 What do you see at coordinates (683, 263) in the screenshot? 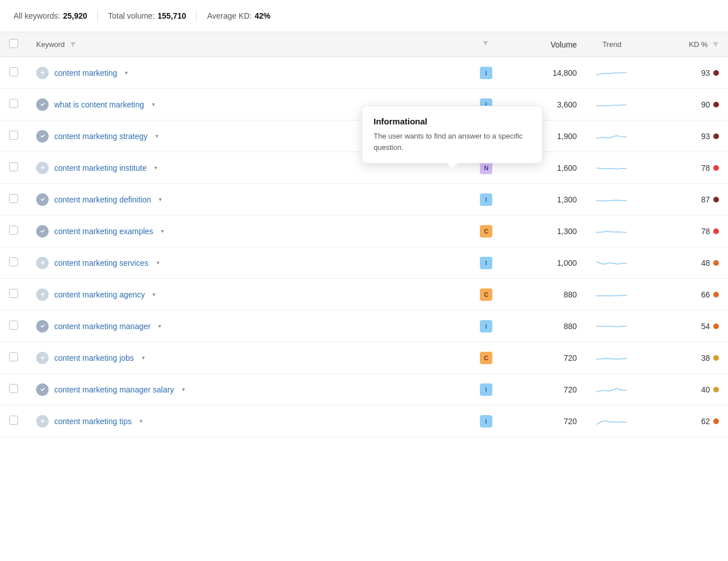
I see `kd-cell: 48` at bounding box center [683, 263].